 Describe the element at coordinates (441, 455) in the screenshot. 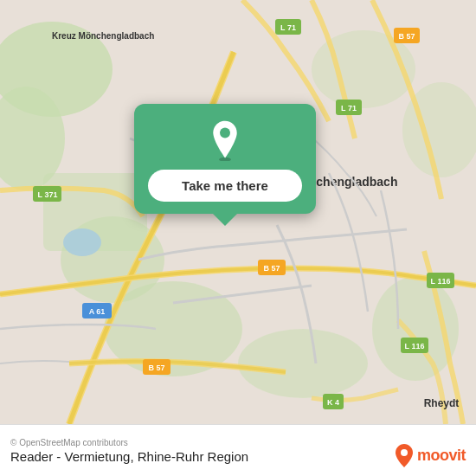

I see `moovit-brand-label: moovit` at that location.